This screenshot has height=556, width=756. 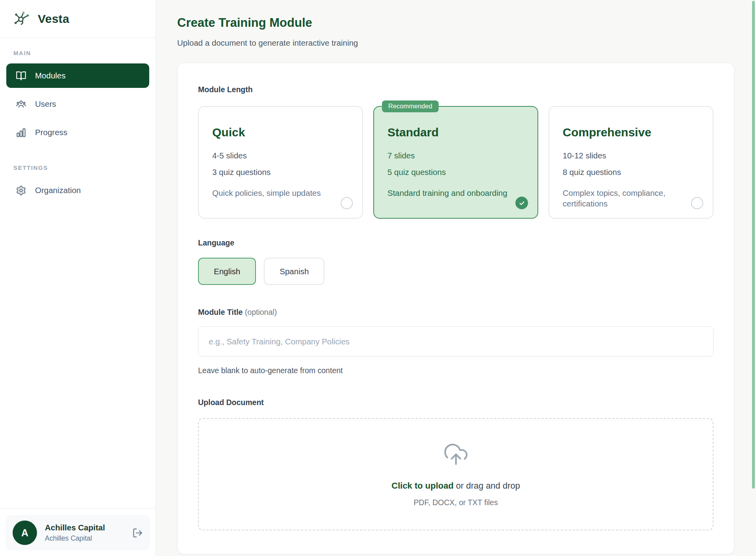 What do you see at coordinates (456, 23) in the screenshot?
I see `page-title: Create Training Module` at bounding box center [456, 23].